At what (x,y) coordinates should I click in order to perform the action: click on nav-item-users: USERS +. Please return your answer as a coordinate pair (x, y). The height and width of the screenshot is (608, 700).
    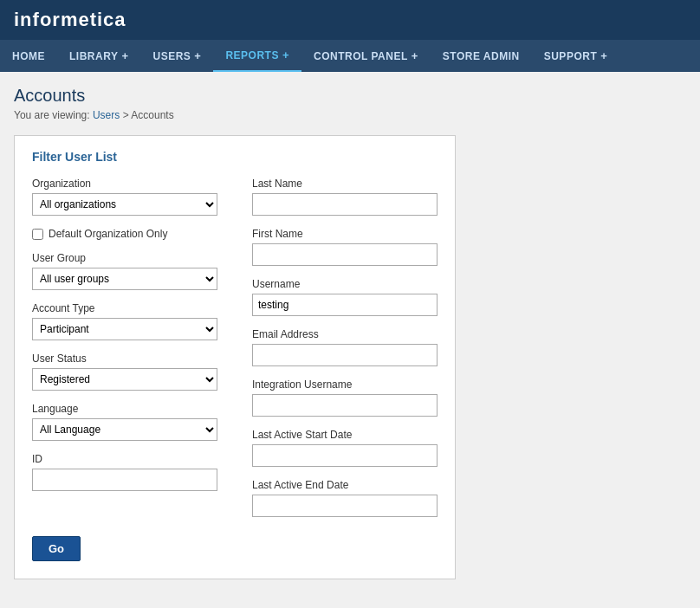
    Looking at the image, I should click on (177, 55).